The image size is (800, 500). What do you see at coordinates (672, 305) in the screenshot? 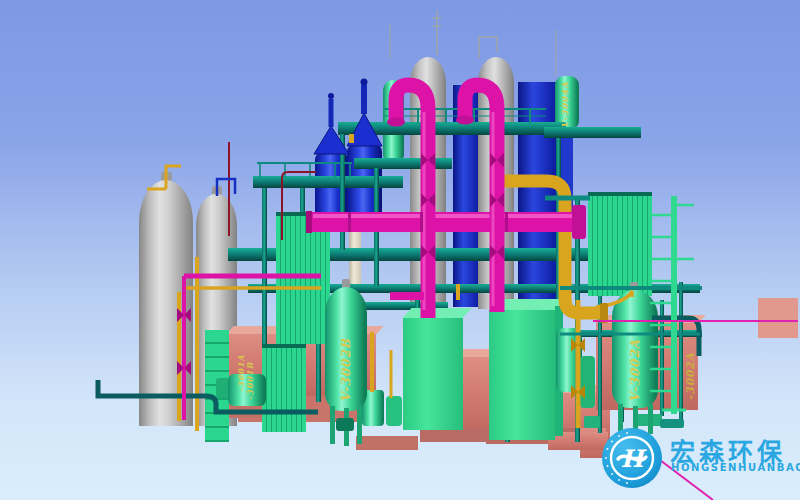
I see `ladder` at bounding box center [672, 305].